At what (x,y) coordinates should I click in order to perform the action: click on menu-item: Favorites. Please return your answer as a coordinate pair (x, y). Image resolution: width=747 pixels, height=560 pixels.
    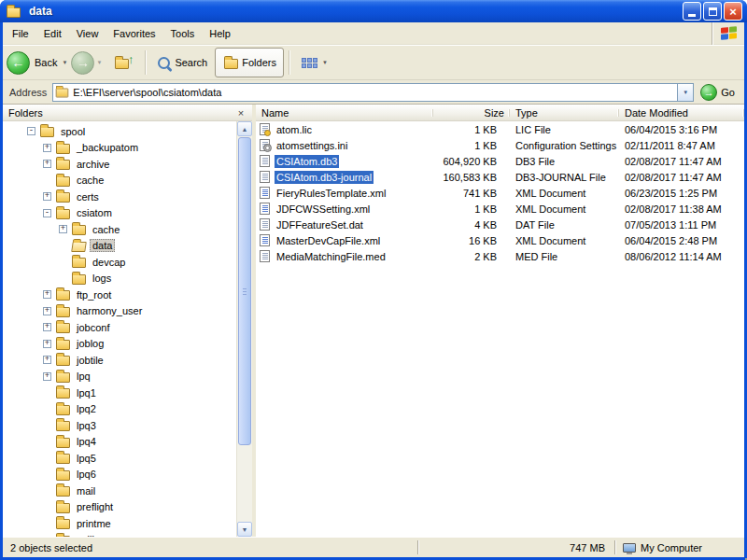
    Looking at the image, I should click on (134, 34).